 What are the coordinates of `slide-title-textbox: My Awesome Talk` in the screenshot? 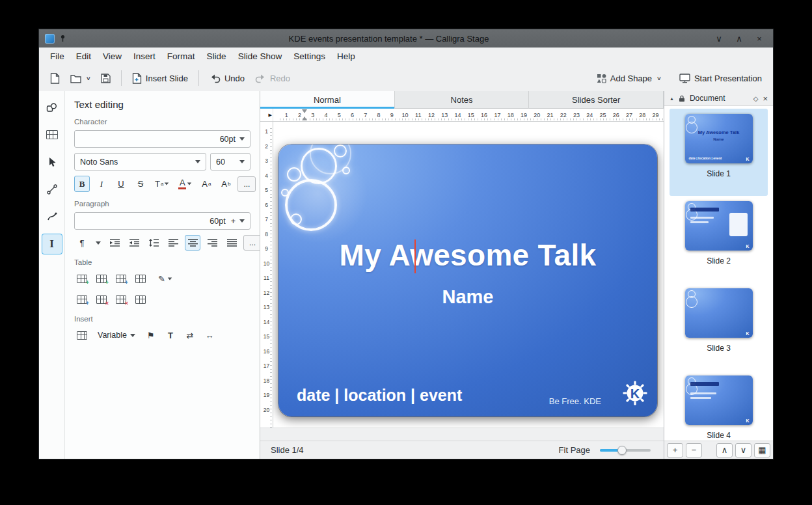 It's located at (468, 255).